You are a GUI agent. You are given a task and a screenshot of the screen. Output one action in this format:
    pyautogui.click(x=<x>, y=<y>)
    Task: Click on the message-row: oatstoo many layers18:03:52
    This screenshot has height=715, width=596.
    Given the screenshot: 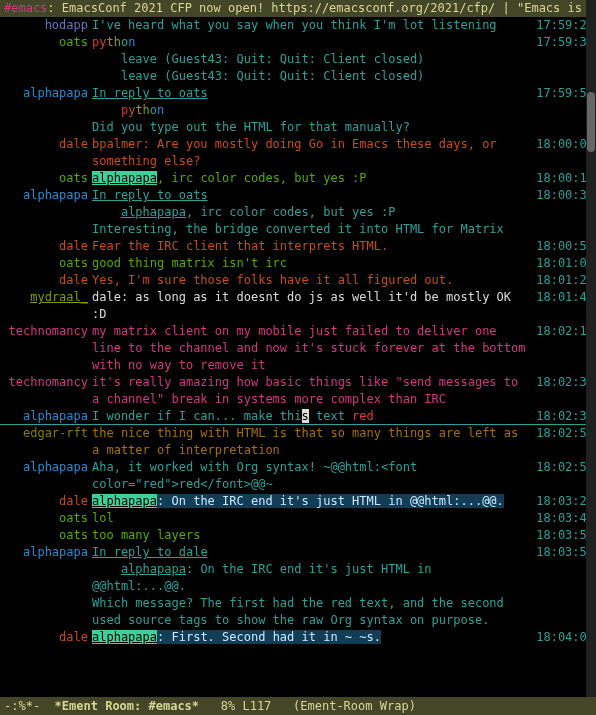 What is the action you would take?
    pyautogui.click(x=298, y=536)
    